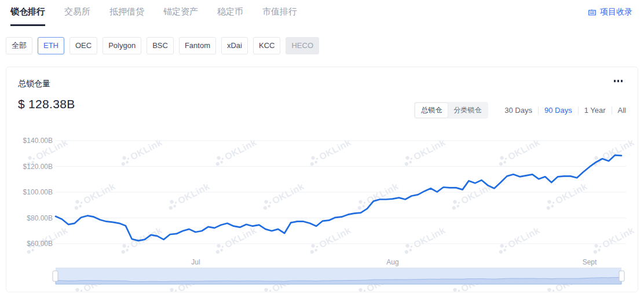  What do you see at coordinates (78, 15) in the screenshot?
I see `nav-tab-exchanges: 交易所` at bounding box center [78, 15].